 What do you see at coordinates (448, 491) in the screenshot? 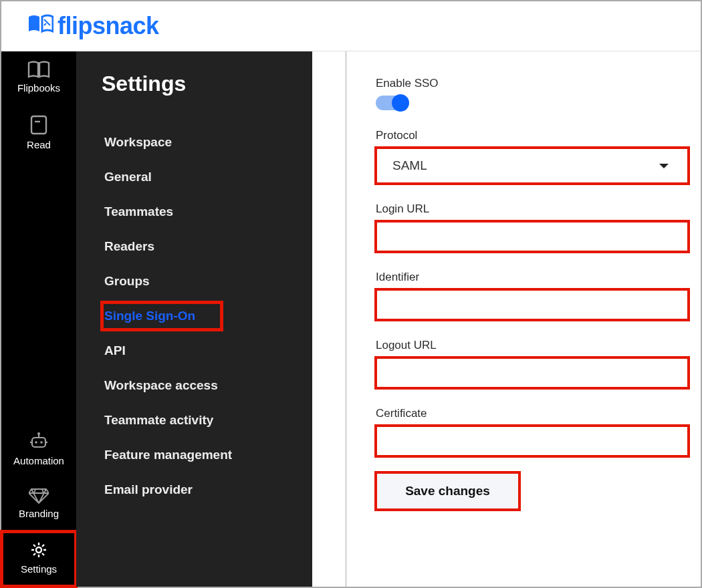
I see `save-changes-button: Save changes` at bounding box center [448, 491].